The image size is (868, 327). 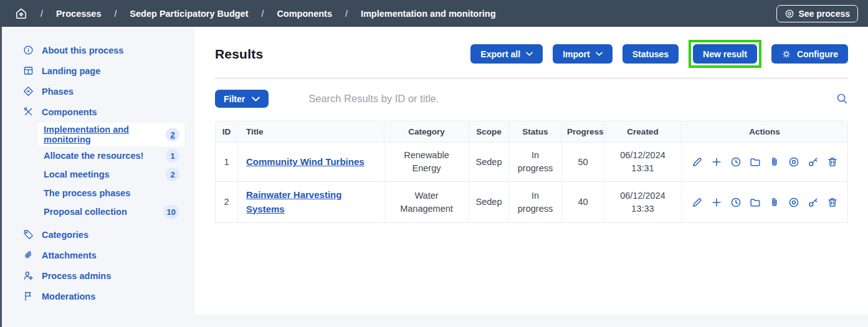 What do you see at coordinates (189, 14) in the screenshot?
I see `breadcrumb-process-name: Sedep Participatory Budget` at bounding box center [189, 14].